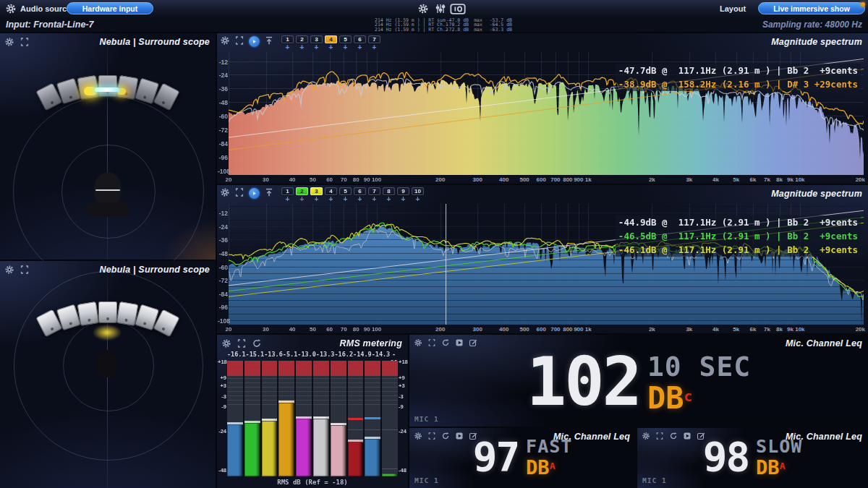 Image resolution: width=868 pixels, height=488 pixels. Describe the element at coordinates (418, 195) in the screenshot. I see `curve-button: 10+` at that location.